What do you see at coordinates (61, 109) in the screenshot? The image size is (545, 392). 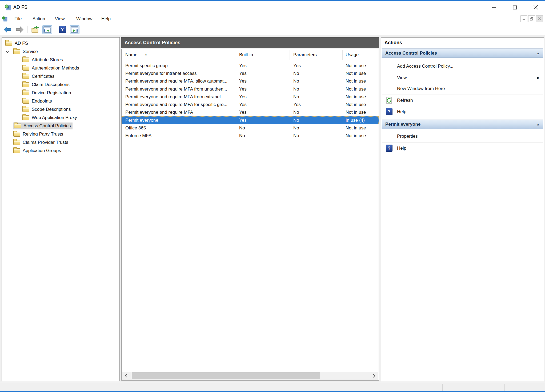 I see `tree-item-scope-descriptions: Scope Descriptions` at bounding box center [61, 109].